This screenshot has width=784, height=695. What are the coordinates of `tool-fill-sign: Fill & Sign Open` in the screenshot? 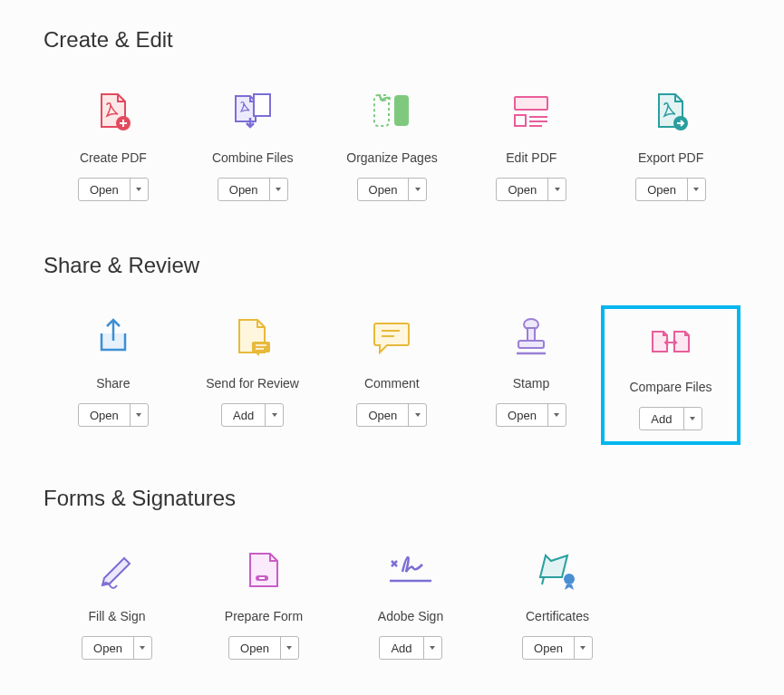 It's located at (117, 604).